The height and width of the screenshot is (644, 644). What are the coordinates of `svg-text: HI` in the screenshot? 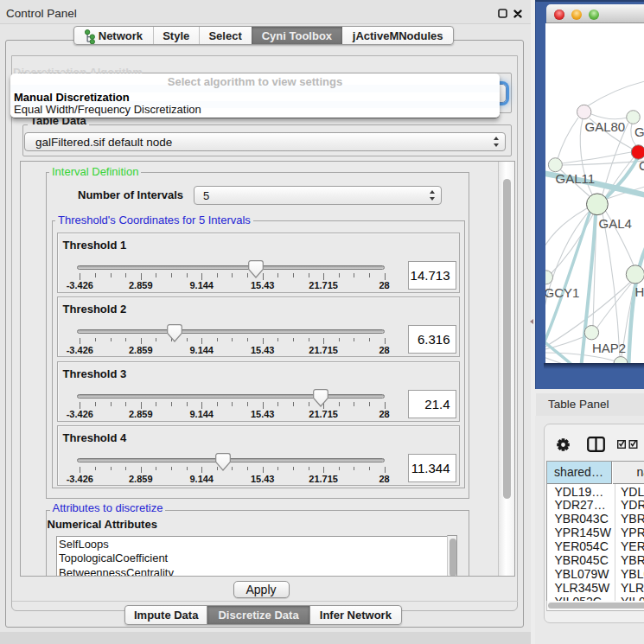 It's located at (640, 292).